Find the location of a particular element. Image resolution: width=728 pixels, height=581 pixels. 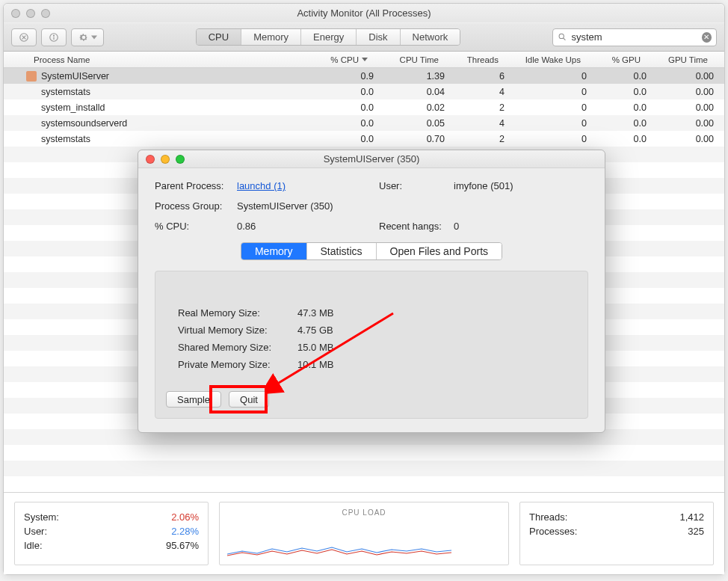

detail-info: Parent Process: launchd (1) User: imyfon… is located at coordinates (371, 206).